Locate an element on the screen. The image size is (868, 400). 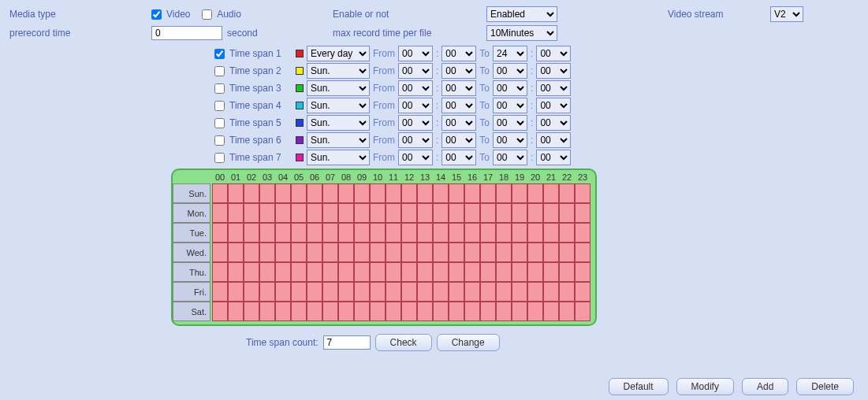
timespan-5-to-mm: 00 is located at coordinates (553, 123).